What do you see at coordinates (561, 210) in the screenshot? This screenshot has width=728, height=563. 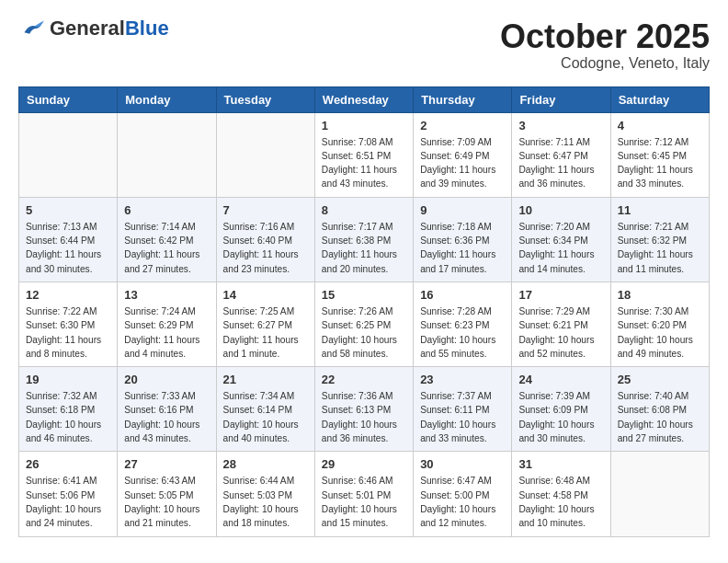 I see `day-number: 10` at bounding box center [561, 210].